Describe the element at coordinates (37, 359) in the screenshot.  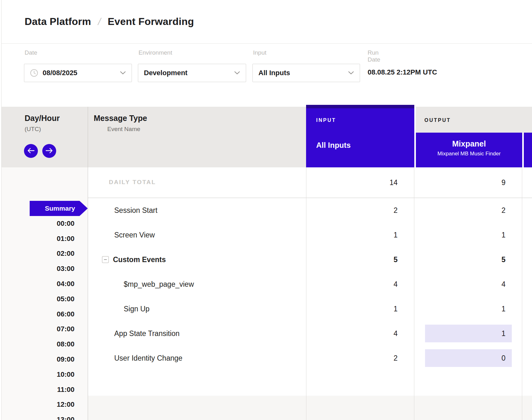
I see `hour-item: 09:00` at that location.